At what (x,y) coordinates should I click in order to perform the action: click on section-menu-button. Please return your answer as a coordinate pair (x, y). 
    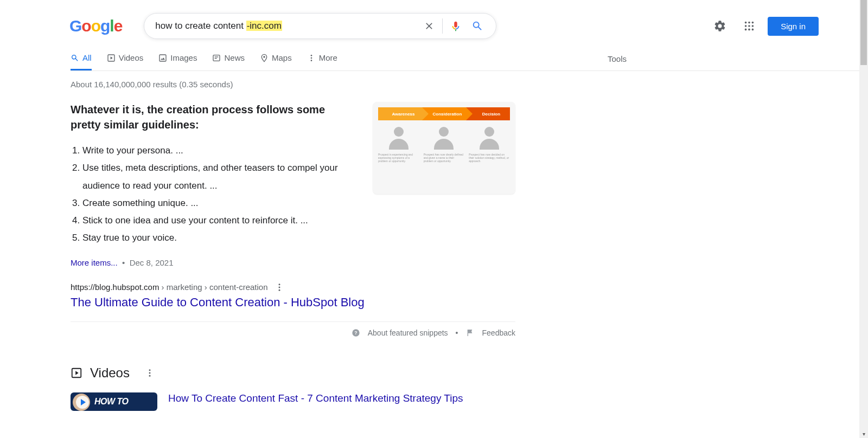
    Looking at the image, I should click on (150, 373).